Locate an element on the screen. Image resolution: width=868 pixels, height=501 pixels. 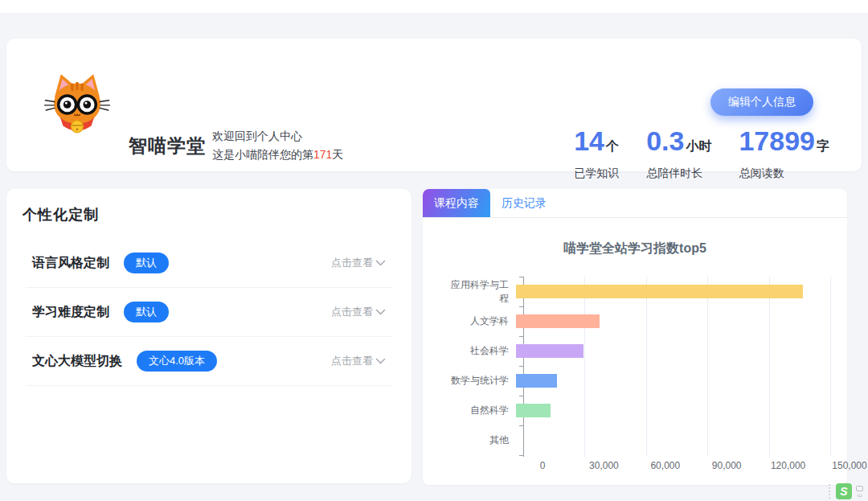
stat-unit: 字 is located at coordinates (823, 146).